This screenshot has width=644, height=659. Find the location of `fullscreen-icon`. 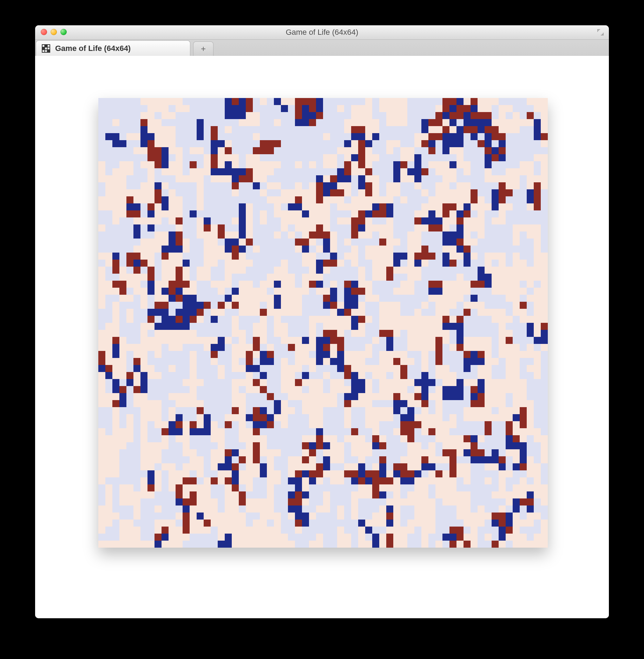

fullscreen-icon is located at coordinates (600, 32).